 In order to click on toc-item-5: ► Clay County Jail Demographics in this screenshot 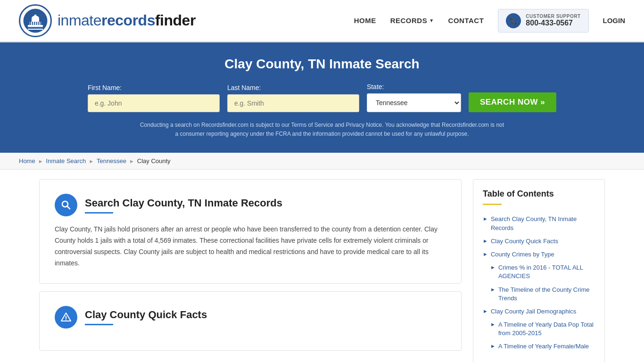, I will do `click(539, 312)`.